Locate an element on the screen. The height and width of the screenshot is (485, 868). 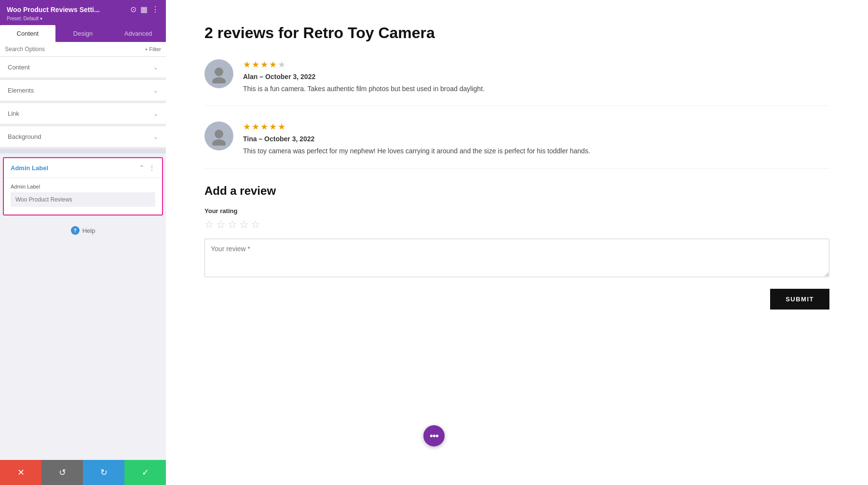
admin-label-title: Admin Label is located at coordinates (29, 168).